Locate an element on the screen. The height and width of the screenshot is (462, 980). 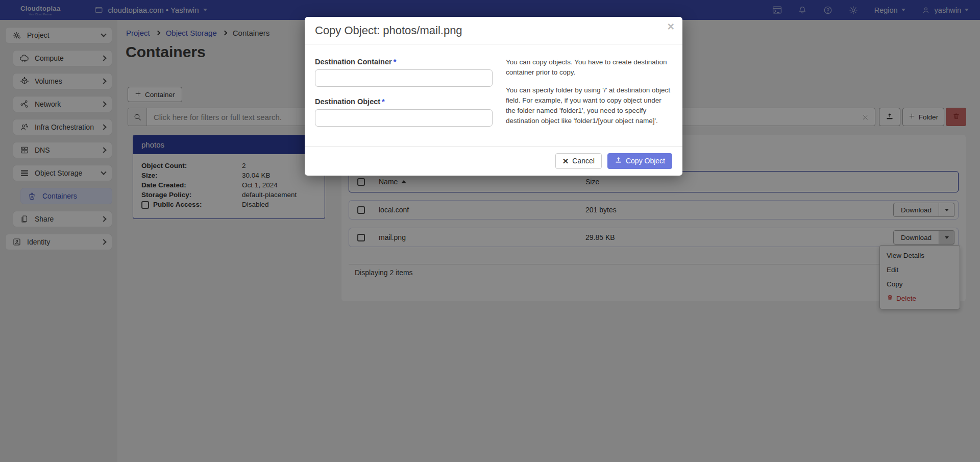
modal-close-x-icon: × is located at coordinates (671, 27).